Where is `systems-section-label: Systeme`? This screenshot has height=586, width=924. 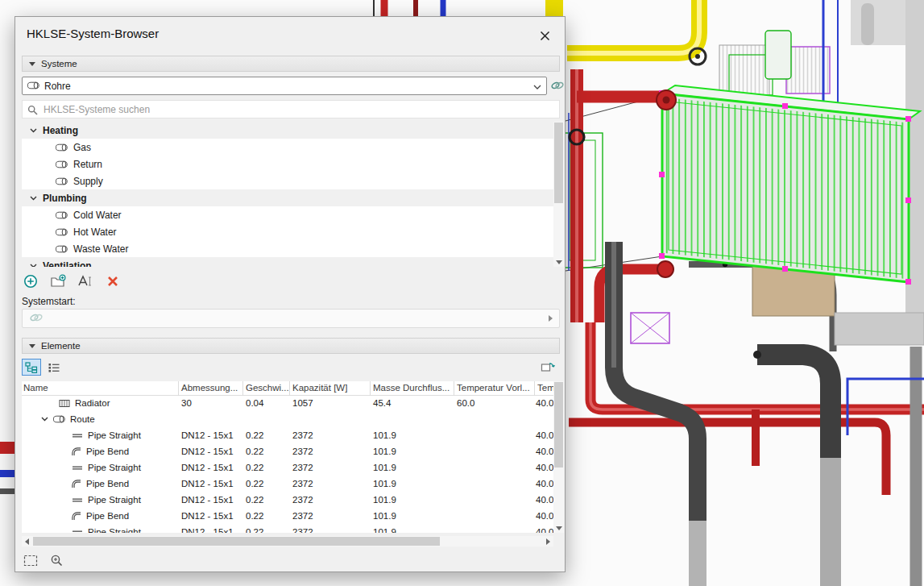
systems-section-label: Systeme is located at coordinates (60, 64).